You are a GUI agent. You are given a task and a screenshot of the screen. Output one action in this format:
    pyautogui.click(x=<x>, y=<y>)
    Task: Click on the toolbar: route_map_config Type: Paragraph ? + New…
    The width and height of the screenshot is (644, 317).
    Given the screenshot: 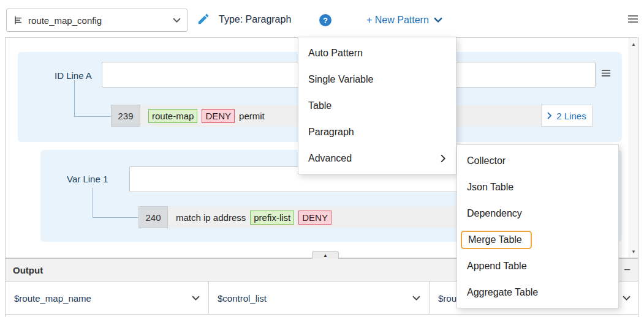 What is the action you would take?
    pyautogui.click(x=322, y=18)
    